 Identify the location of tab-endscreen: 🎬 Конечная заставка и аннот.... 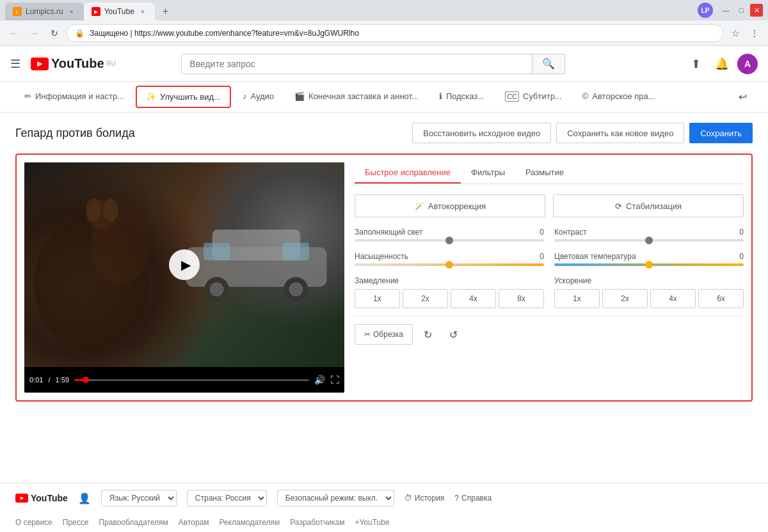
(356, 97).